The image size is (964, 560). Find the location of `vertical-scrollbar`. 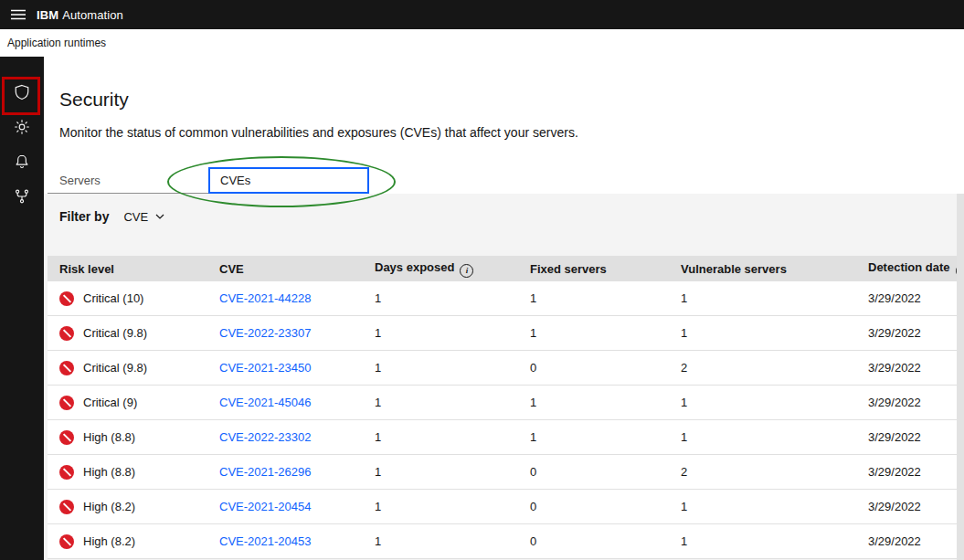

vertical-scrollbar is located at coordinates (960, 376).